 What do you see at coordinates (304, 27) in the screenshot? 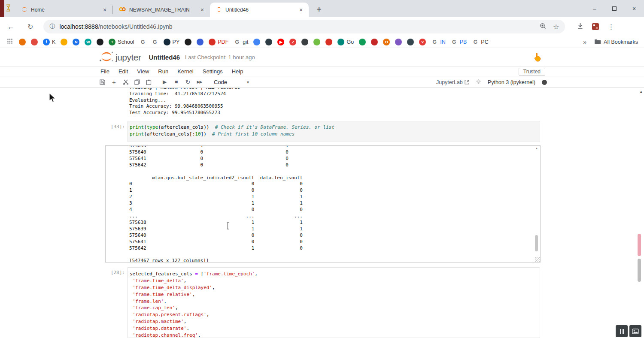
I see `address-bar: ⓘ localhost:8888/notebooks/Untitled46.ip…` at bounding box center [304, 27].